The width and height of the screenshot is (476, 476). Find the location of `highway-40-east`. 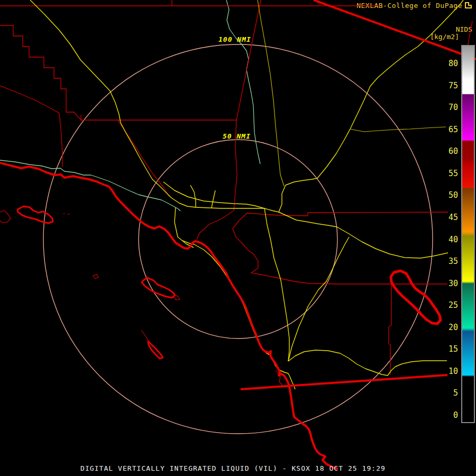

highway-40-east is located at coordinates (398, 129).